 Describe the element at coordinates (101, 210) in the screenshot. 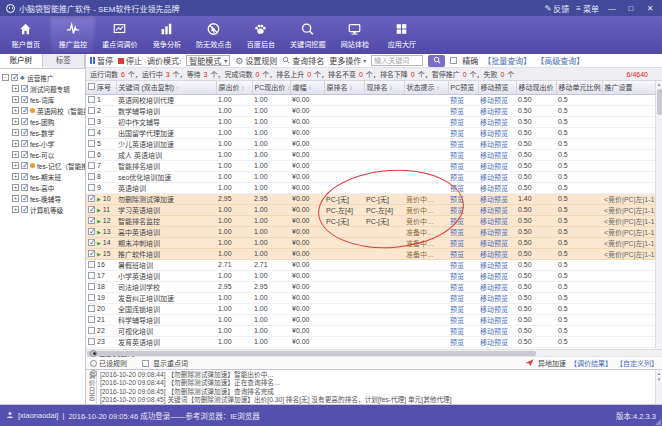

I see `row-select-cell: ▶11` at that location.